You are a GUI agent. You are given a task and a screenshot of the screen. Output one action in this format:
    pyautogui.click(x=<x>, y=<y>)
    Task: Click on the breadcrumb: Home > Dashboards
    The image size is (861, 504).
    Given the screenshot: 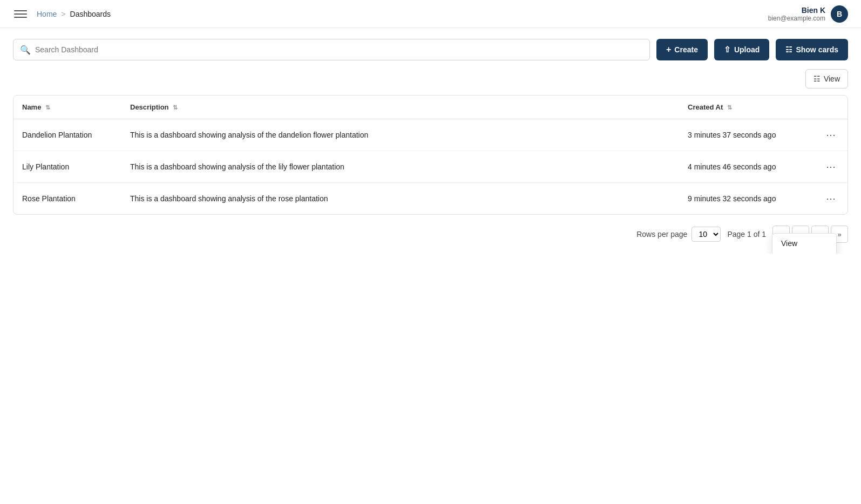 What is the action you would take?
    pyautogui.click(x=73, y=14)
    